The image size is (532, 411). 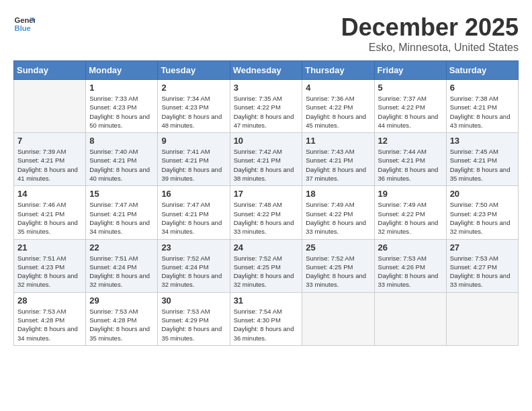 I want to click on day-info: Sunrise: 7:42 AMSunset: 4:21 PMDaylight:…, so click(x=266, y=165).